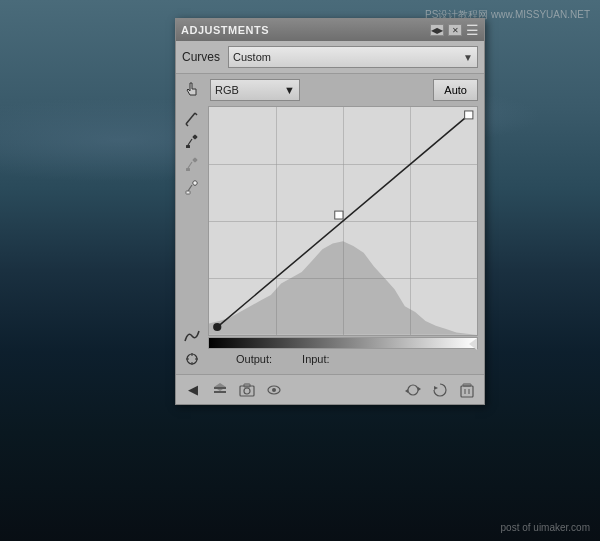  Describe the element at coordinates (193, 90) in the screenshot. I see `cursor-tool-icon` at that location.